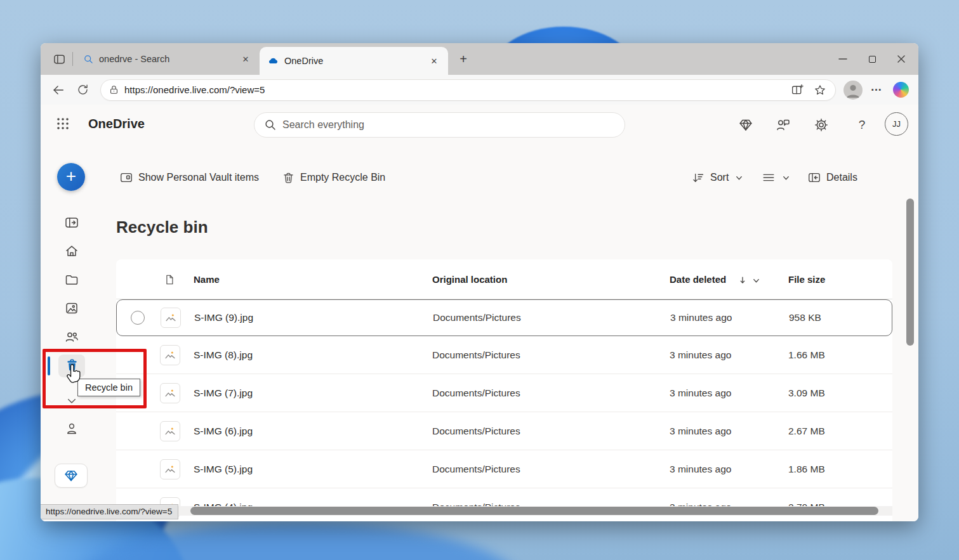 The height and width of the screenshot is (560, 959). What do you see at coordinates (169, 280) in the screenshot?
I see `file-icon` at bounding box center [169, 280].